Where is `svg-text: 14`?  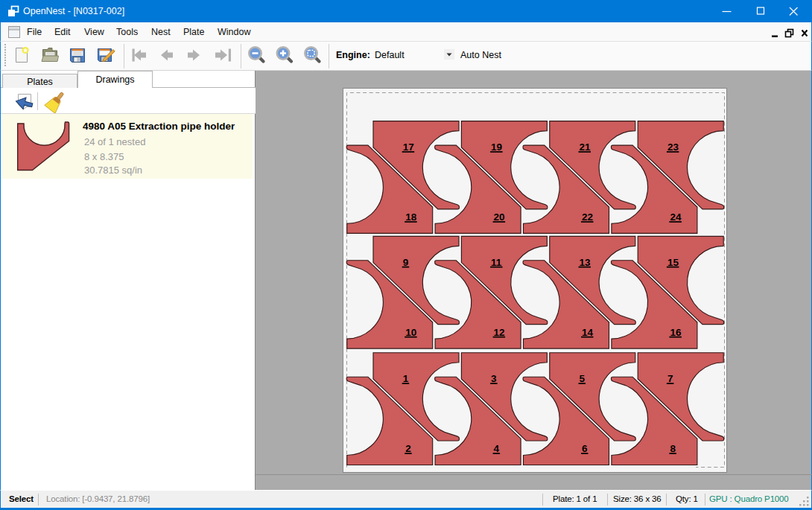 svg-text: 14 is located at coordinates (588, 332).